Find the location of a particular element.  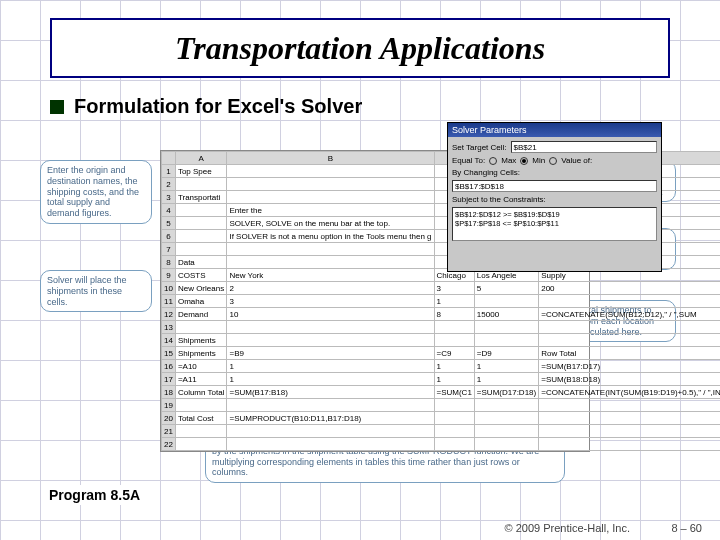

row-number: 2 is located at coordinates (169, 184).